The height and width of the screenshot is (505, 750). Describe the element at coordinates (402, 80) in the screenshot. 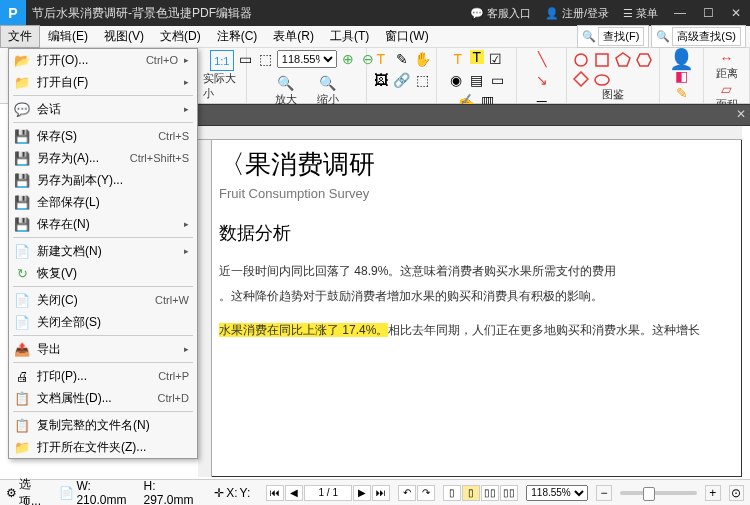

I see `link-tool-icon: 🔗` at that location.